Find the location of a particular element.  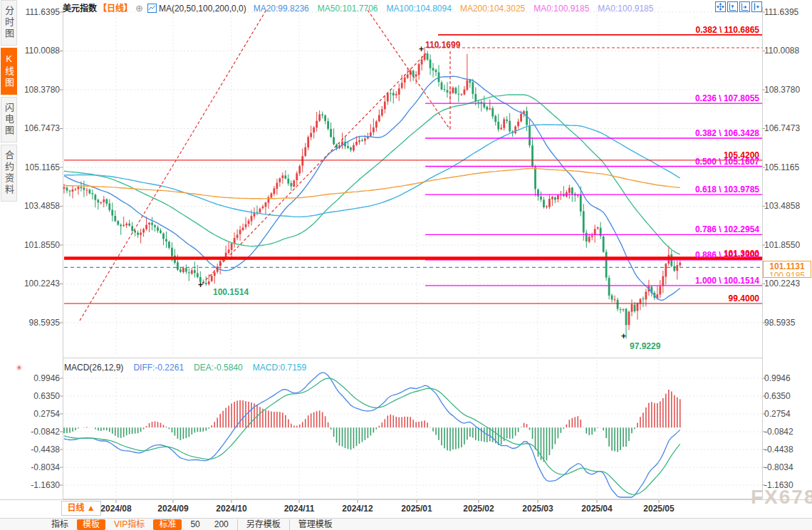

pan-icon is located at coordinates (721, 7).